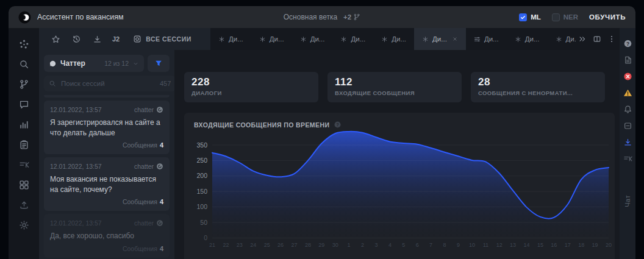 This screenshot has width=644, height=259. I want to click on sessions-icon, so click(137, 39).